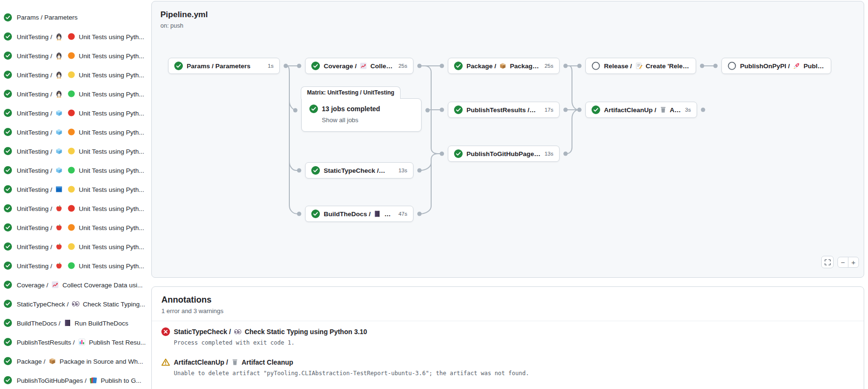 This screenshot has width=868, height=389. Describe the element at coordinates (74, 342) in the screenshot. I see `sidebar-job-item: PublishTestResults / Publish Test Resu..…` at that location.